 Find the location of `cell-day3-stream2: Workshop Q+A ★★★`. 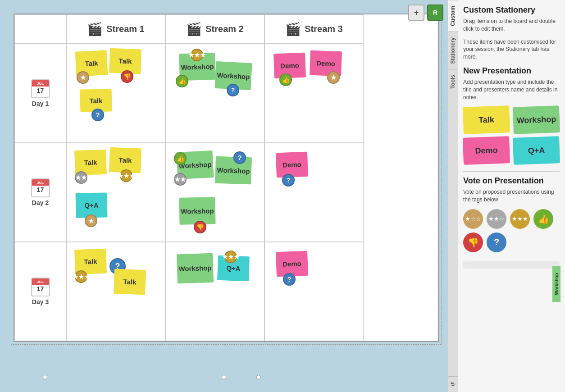

cell-day3-stream2: Workshop Q+A ★★★ is located at coordinates (215, 292).